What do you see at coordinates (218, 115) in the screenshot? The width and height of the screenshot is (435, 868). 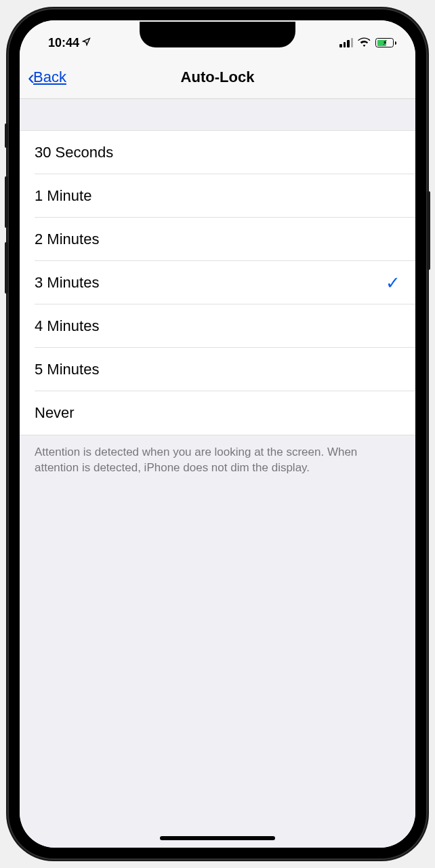 I see `section-spacer` at bounding box center [218, 115].